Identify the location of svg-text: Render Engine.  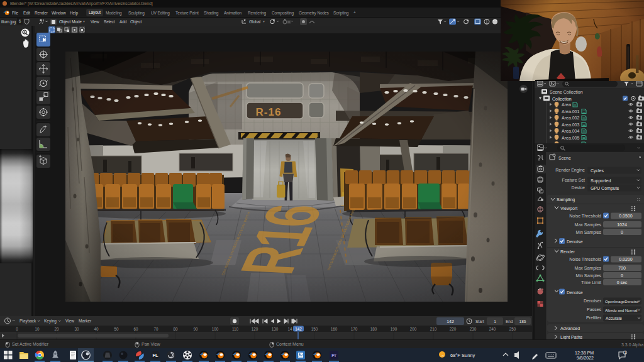
(570, 170).